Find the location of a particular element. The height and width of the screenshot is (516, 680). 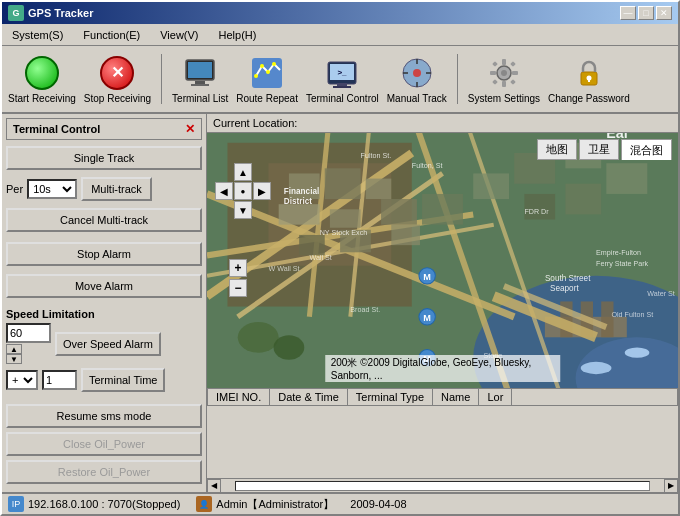

col-imei: IMEI NO. is located at coordinates (239, 398).